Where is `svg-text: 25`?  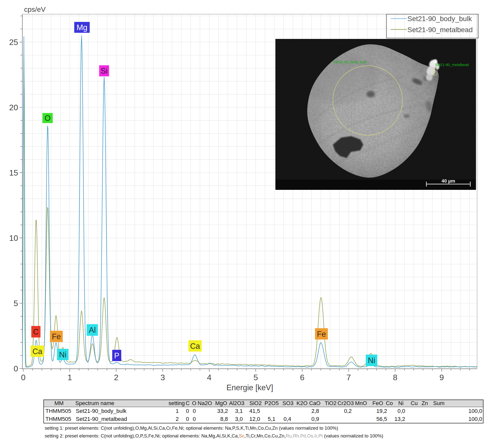
svg-text: 25 is located at coordinates (14, 42).